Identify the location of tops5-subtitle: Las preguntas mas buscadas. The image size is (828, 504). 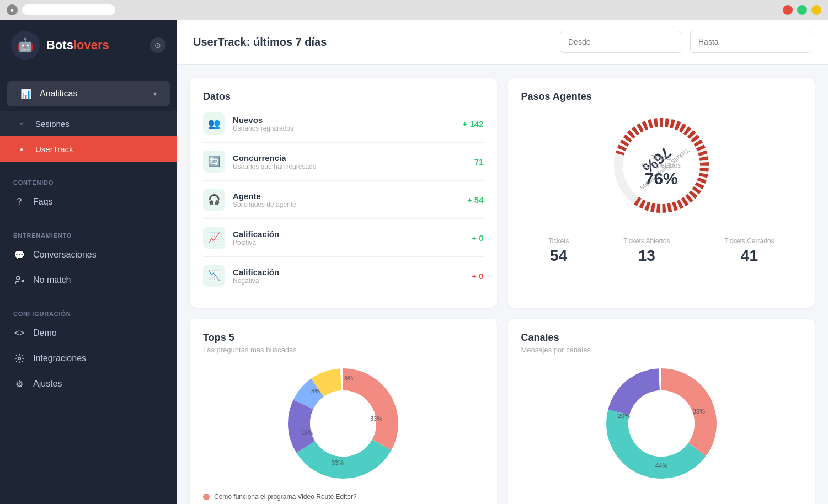
(343, 350).